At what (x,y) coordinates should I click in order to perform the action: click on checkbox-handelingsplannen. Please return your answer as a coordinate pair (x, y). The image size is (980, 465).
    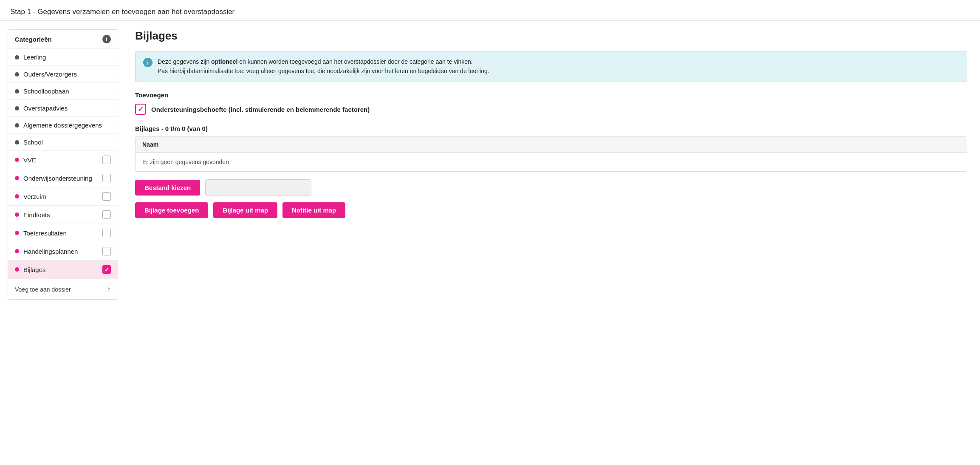
    Looking at the image, I should click on (107, 251).